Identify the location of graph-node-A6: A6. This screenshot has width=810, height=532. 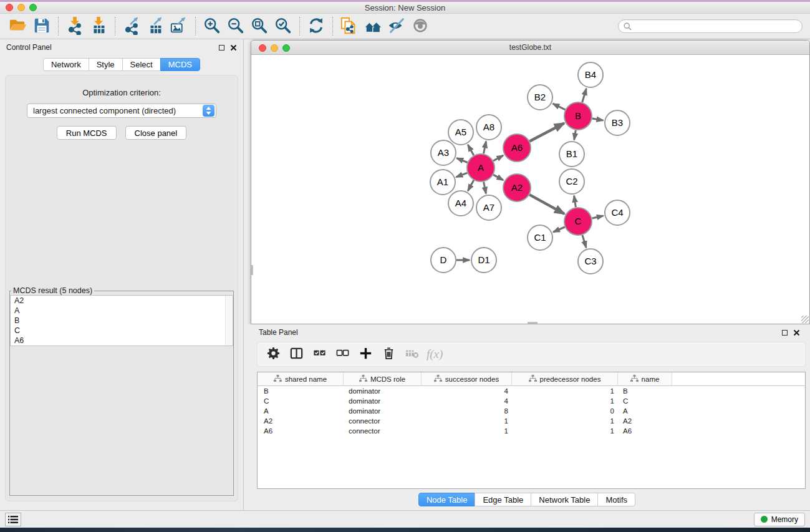
(517, 148).